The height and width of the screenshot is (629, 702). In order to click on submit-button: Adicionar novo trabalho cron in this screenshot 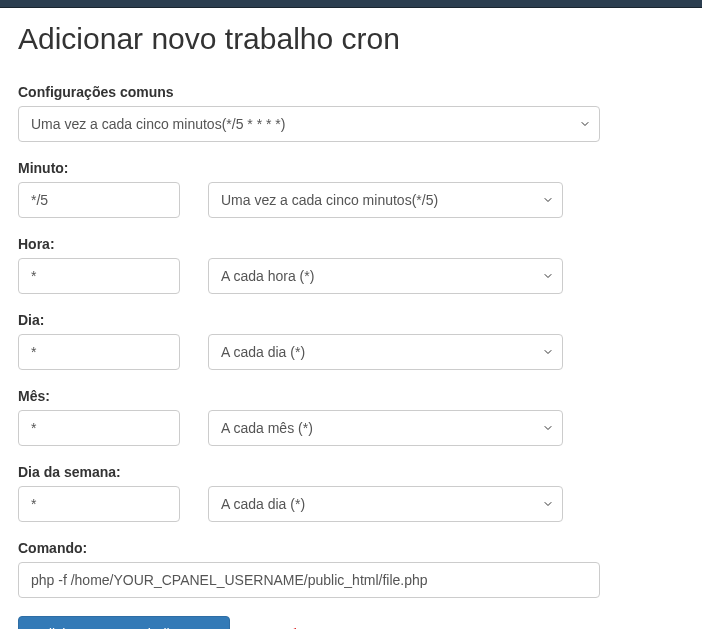, I will do `click(124, 622)`.